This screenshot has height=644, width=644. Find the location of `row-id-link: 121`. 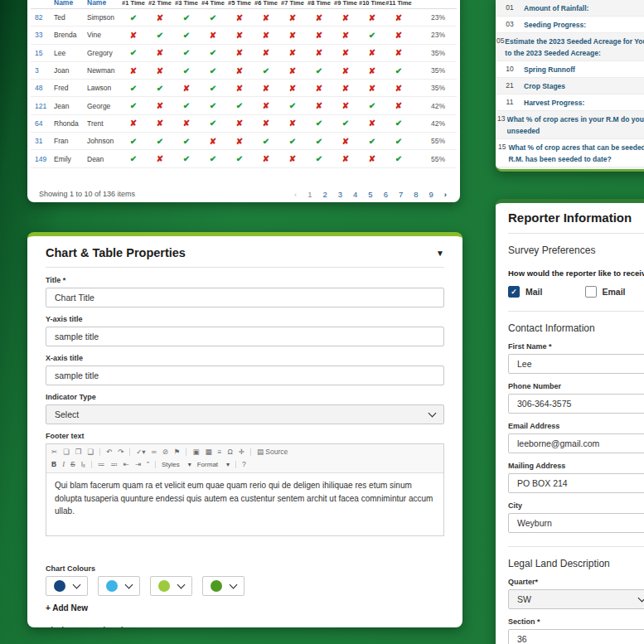

row-id-link: 121 is located at coordinates (43, 106).